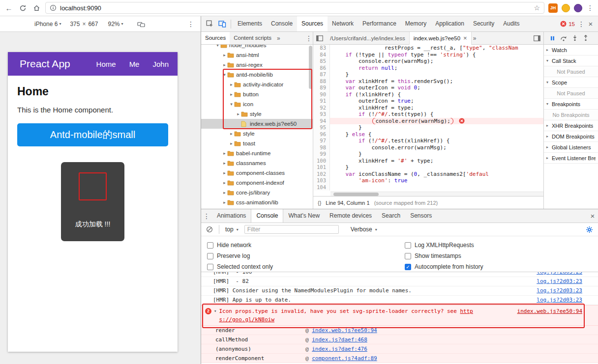  What do you see at coordinates (322, 181) in the screenshot?
I see `line-number: 103` at bounding box center [322, 181].